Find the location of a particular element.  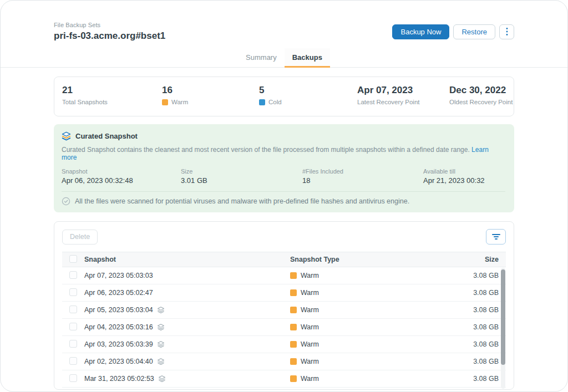

kebab-menu-button is located at coordinates (507, 32).